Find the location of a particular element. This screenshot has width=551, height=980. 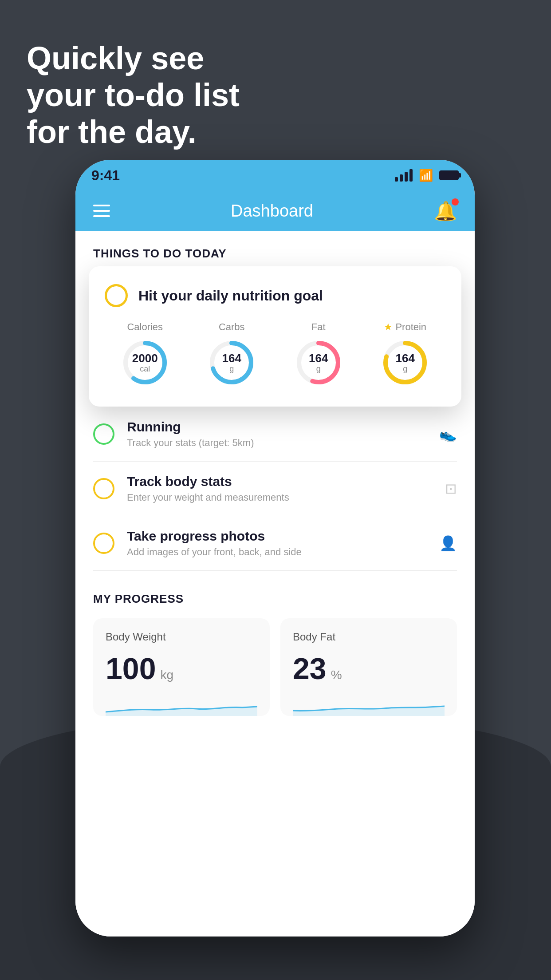

bodyfat-value: 23 is located at coordinates (310, 668).